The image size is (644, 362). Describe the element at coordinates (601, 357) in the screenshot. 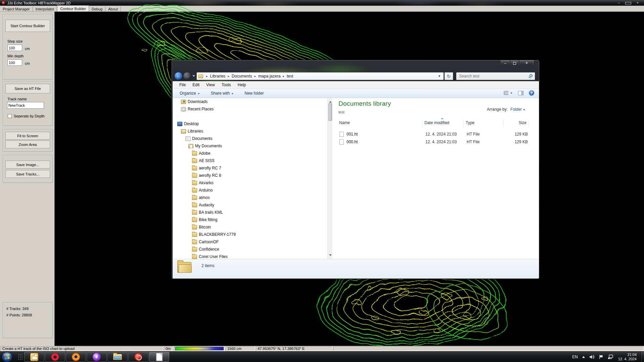

I see `action-center-flag-icon` at that location.